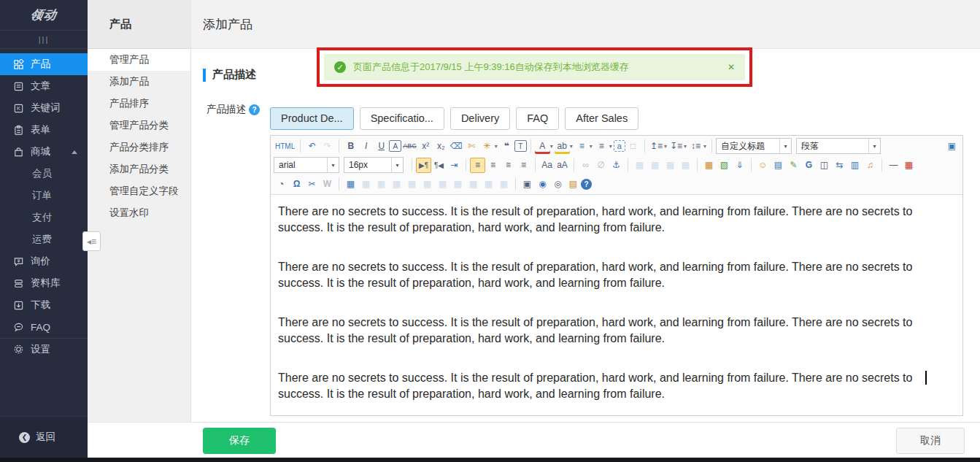 The height and width of the screenshot is (462, 980). What do you see at coordinates (44, 152) in the screenshot?
I see `sidebar-item-mall: 商城` at bounding box center [44, 152].